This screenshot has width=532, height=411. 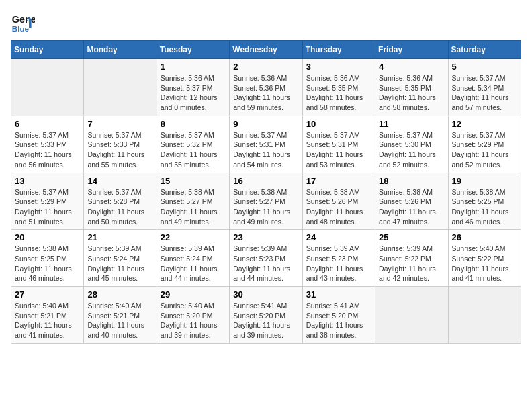 I want to click on day-number: 19, so click(x=485, y=181).